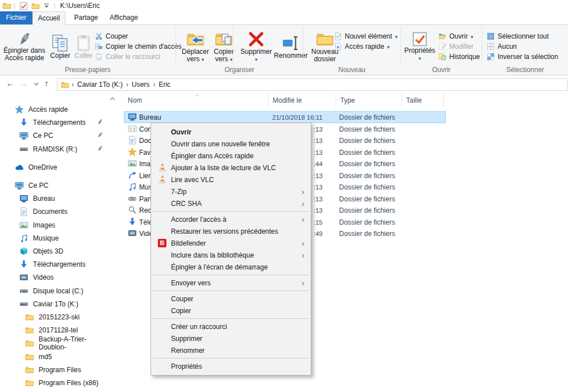  Describe the element at coordinates (132, 199) in the screenshot. I see `games-icon` at that location.